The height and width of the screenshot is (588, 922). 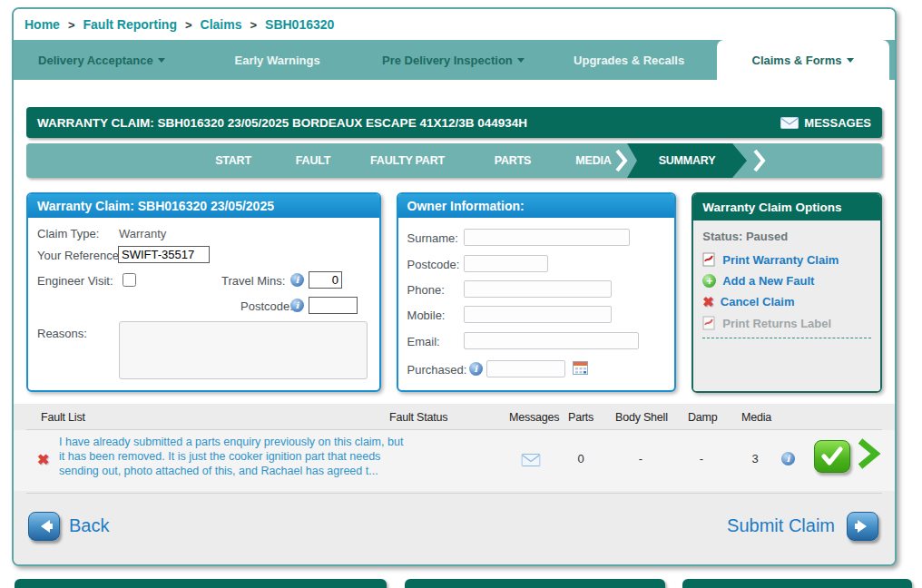 What do you see at coordinates (863, 526) in the screenshot?
I see `arrow-right-icon` at bounding box center [863, 526].